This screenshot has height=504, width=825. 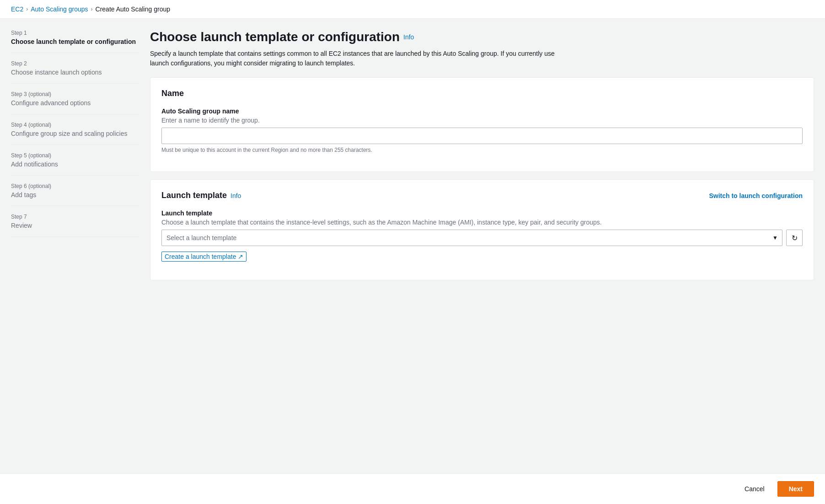 I want to click on asg-name-hint: Must be unique to this account in the cu…, so click(x=482, y=150).